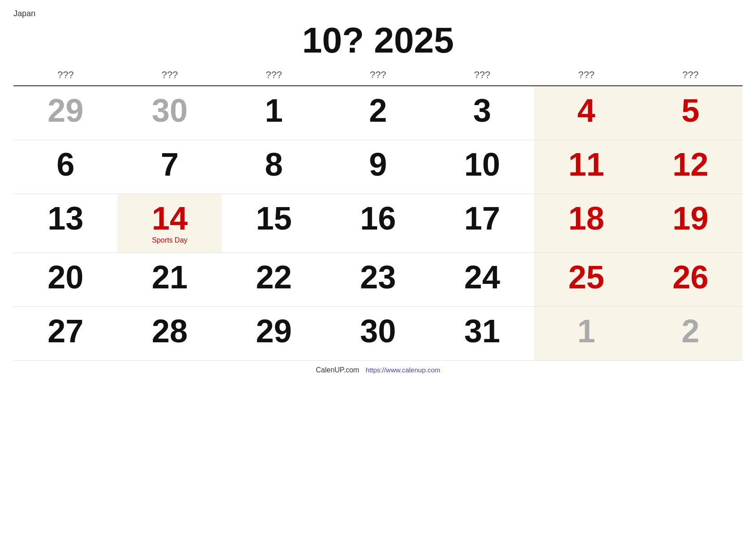 This screenshot has height=535, width=756. Describe the element at coordinates (170, 331) in the screenshot. I see `day-number-4-1: 28` at that location.